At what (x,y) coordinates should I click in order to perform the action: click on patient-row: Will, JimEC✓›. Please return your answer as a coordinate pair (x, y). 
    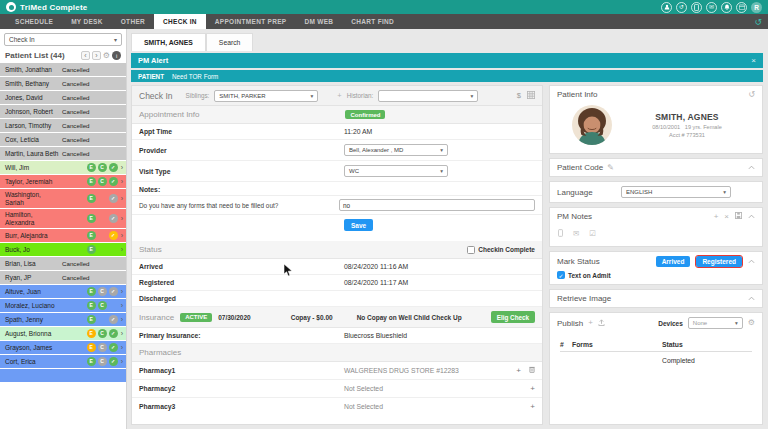
    Looking at the image, I should click on (63, 168).